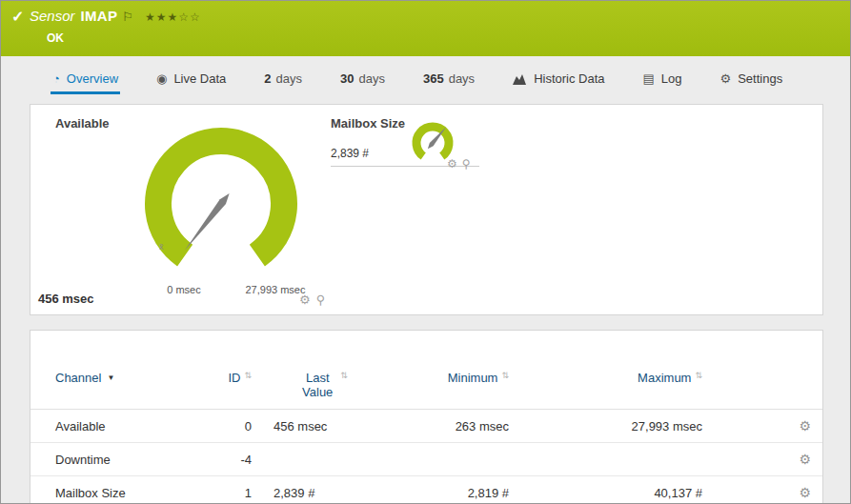 The height and width of the screenshot is (504, 851). I want to click on tab-bar: ◔ Overview ◉ Live Data 2 days 30 days 36…, so click(425, 80).